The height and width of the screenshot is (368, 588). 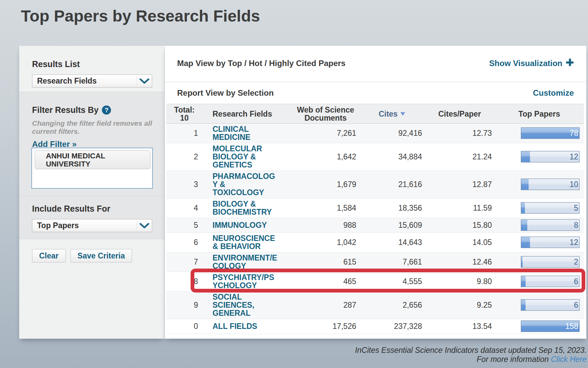 I want to click on help-icon: ?, so click(x=107, y=110).